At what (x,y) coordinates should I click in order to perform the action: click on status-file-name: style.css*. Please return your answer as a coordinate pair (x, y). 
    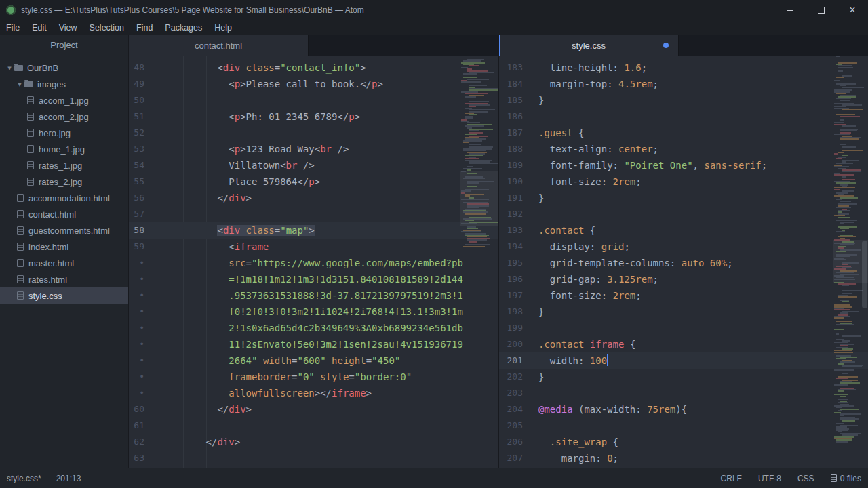
    Looking at the image, I should click on (24, 479).